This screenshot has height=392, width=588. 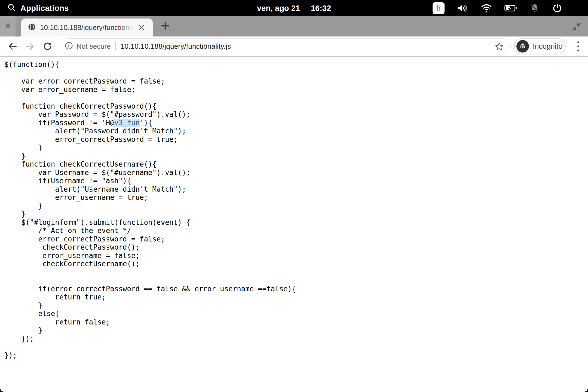 I want to click on plus-icon, so click(x=165, y=26).